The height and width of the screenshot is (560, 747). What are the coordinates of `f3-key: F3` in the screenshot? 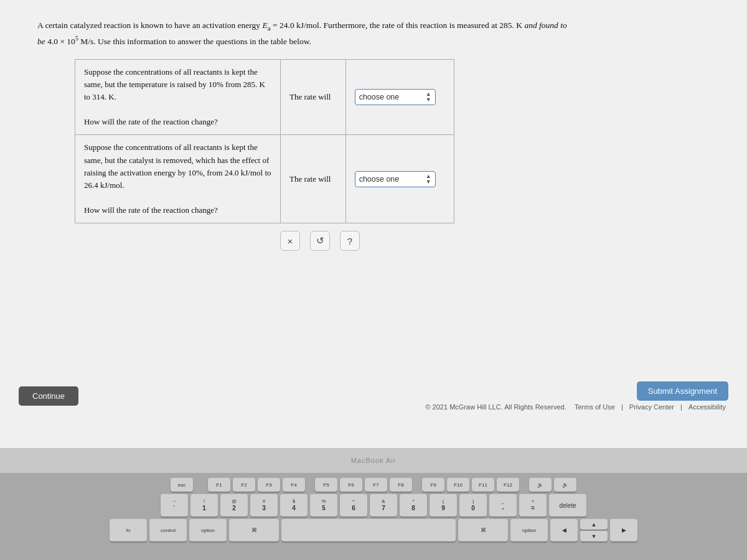 It's located at (269, 485).